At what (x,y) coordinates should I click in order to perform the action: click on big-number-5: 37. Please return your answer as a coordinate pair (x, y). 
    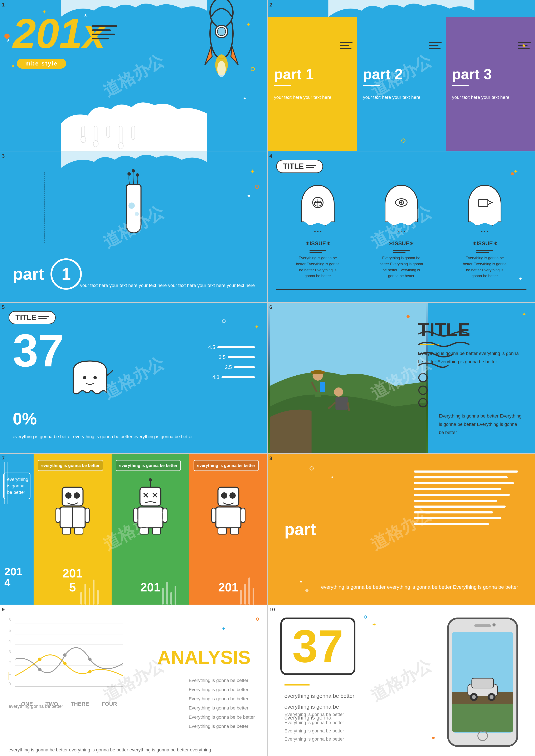
    Looking at the image, I should click on (38, 350).